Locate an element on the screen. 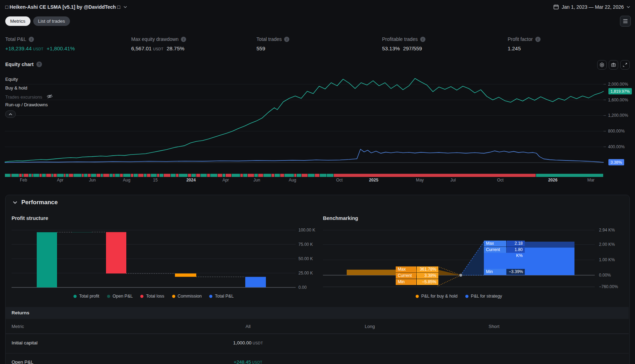  returns-col-short: Short is located at coordinates (494, 327).